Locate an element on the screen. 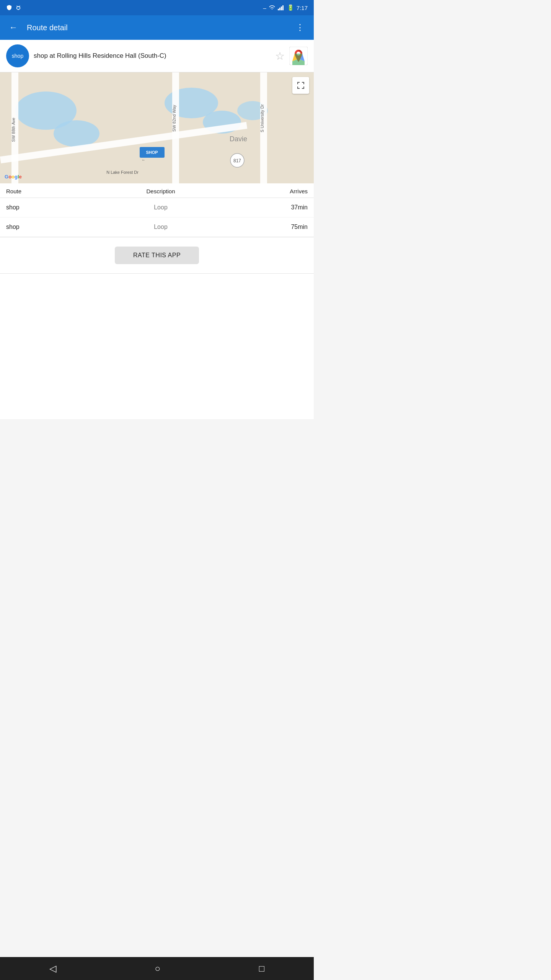 Image resolution: width=551 pixels, height=980 pixels. table-row: shop Loop 37min is located at coordinates (157, 207).